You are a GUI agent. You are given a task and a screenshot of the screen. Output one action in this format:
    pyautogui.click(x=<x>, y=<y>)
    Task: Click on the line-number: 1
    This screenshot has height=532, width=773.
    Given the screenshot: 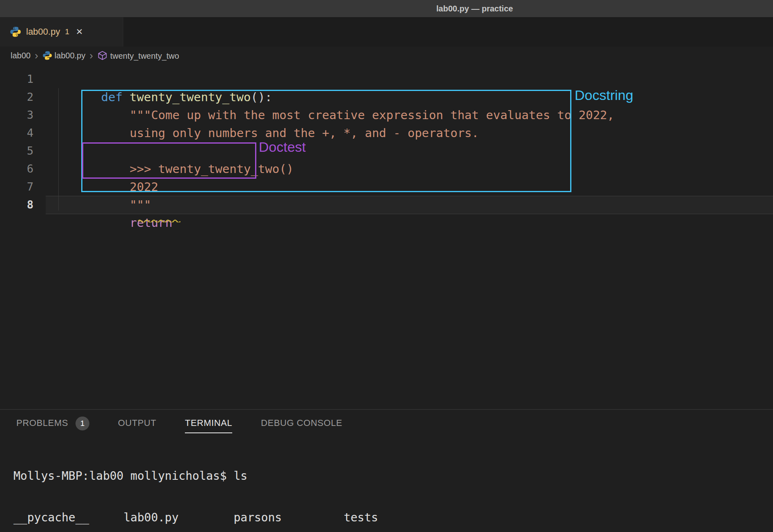 What is the action you would take?
    pyautogui.click(x=17, y=79)
    